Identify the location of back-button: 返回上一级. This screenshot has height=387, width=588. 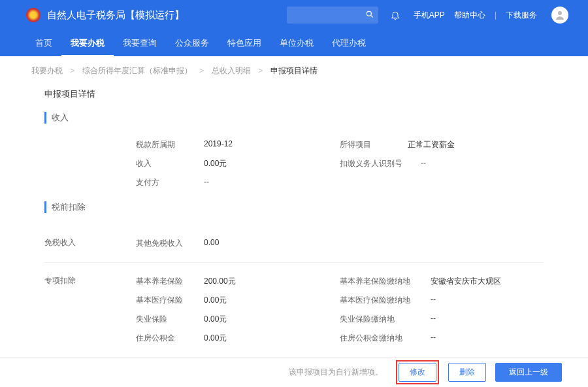
(529, 373).